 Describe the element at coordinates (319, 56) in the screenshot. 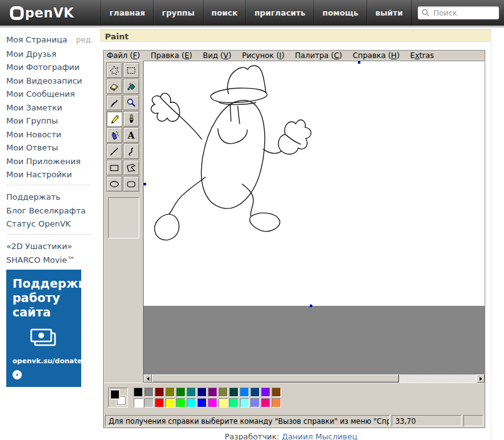

I see `menu-палитра: Палитра (C)` at that location.